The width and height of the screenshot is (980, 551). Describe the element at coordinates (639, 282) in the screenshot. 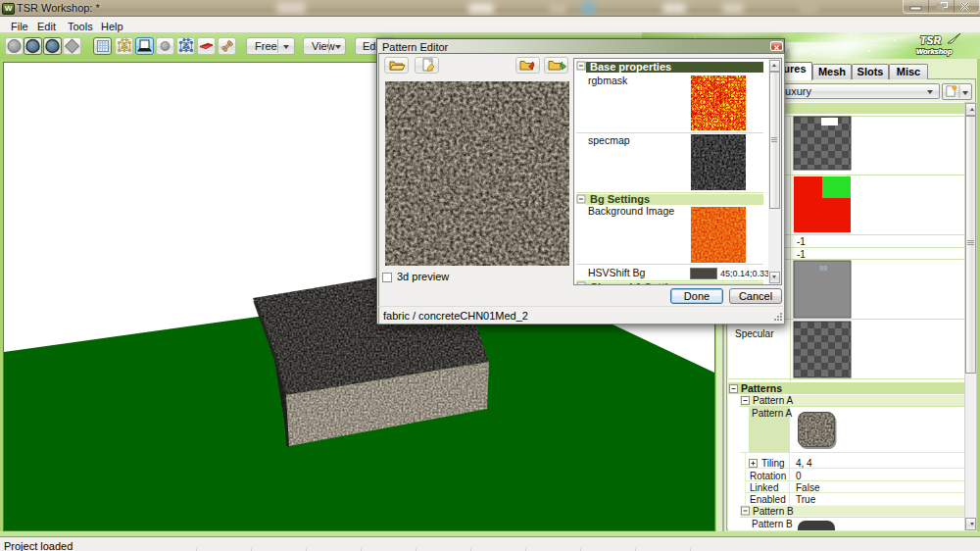

I see `svg-text: Channel 1 Settings` at that location.